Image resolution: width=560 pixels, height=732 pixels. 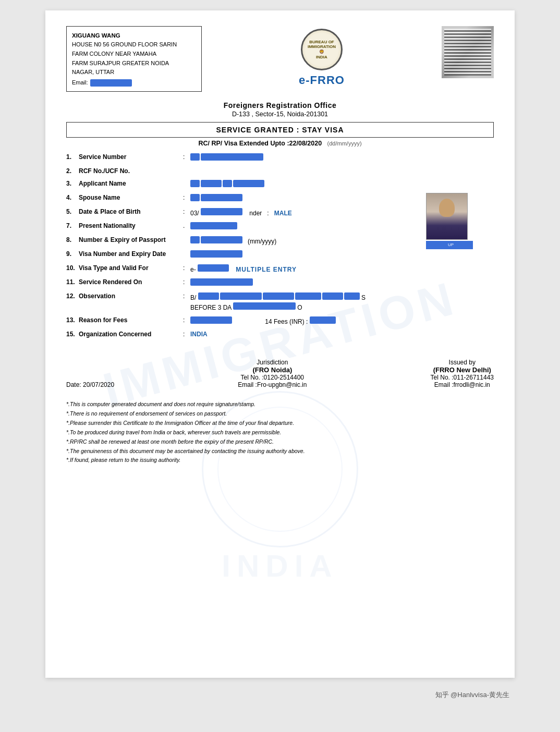 I want to click on field-value-visa-number, so click(x=342, y=254).